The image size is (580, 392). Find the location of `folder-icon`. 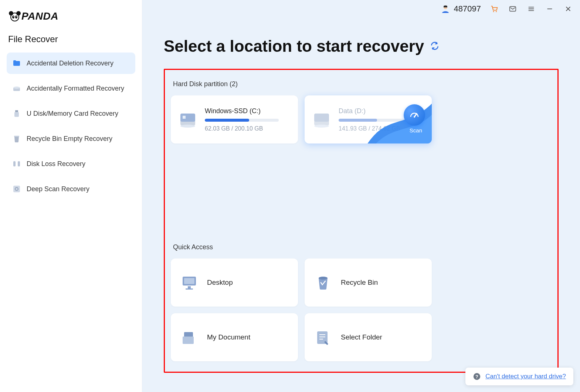

folder-icon is located at coordinates (17, 63).